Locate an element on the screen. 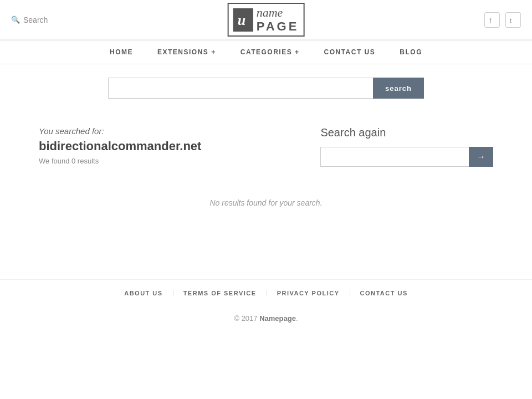 The width and height of the screenshot is (532, 399). logo-name: name is located at coordinates (278, 13).